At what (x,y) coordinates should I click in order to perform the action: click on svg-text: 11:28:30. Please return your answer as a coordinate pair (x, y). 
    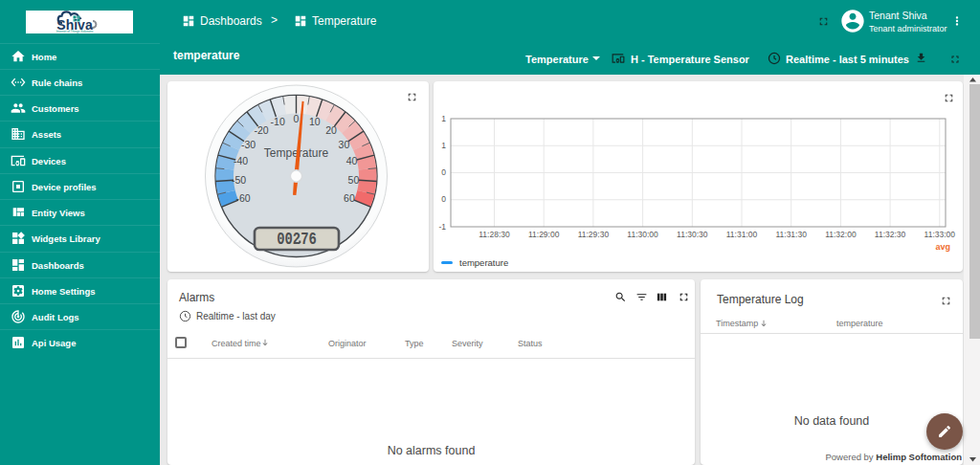
    Looking at the image, I should click on (494, 234).